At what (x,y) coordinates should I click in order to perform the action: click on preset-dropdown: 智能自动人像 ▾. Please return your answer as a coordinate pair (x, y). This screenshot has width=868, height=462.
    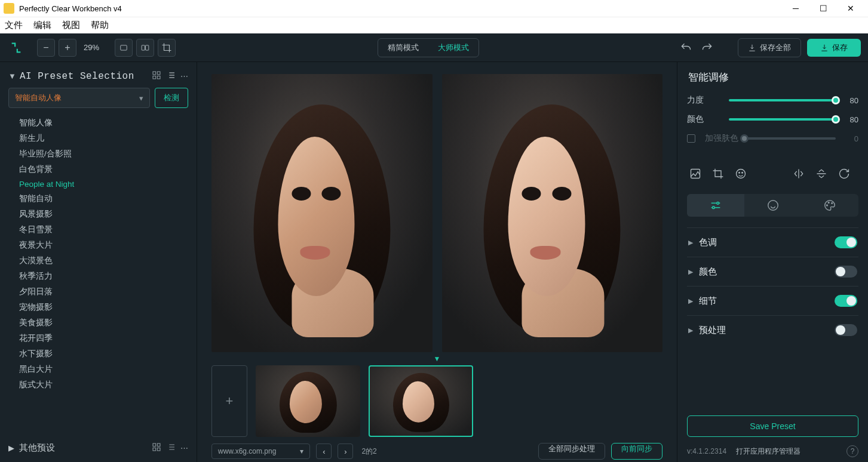
    Looking at the image, I should click on (79, 98).